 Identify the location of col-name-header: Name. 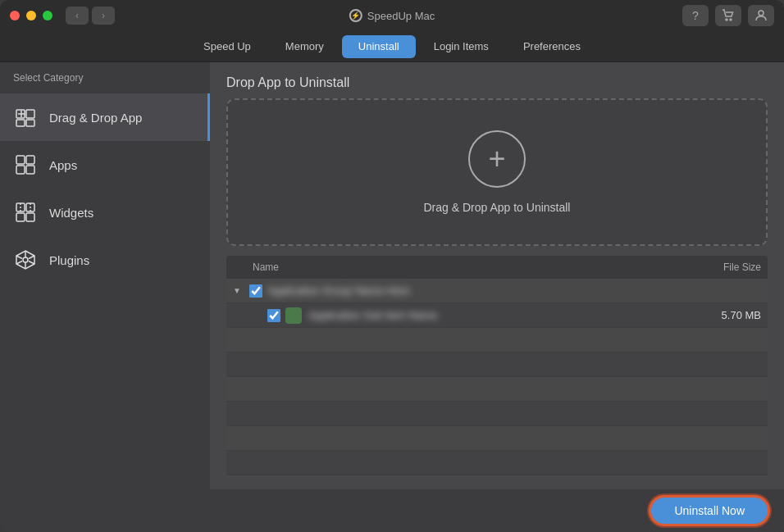
(456, 267).